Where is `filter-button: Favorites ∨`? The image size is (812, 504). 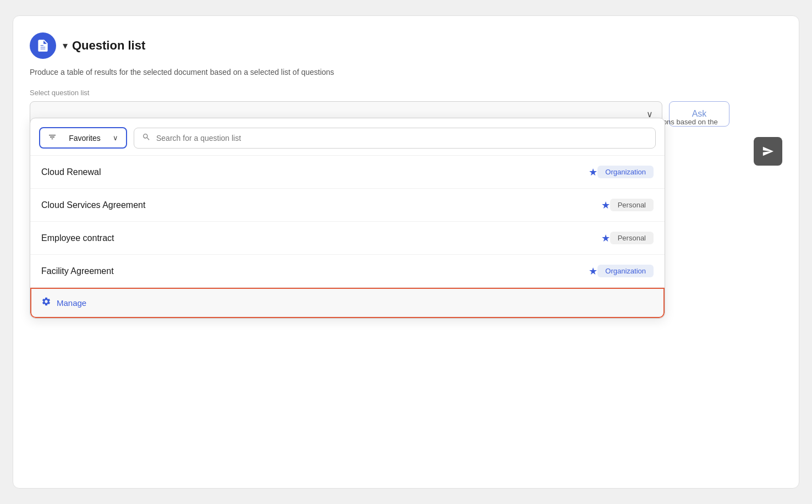 filter-button: Favorites ∨ is located at coordinates (83, 138).